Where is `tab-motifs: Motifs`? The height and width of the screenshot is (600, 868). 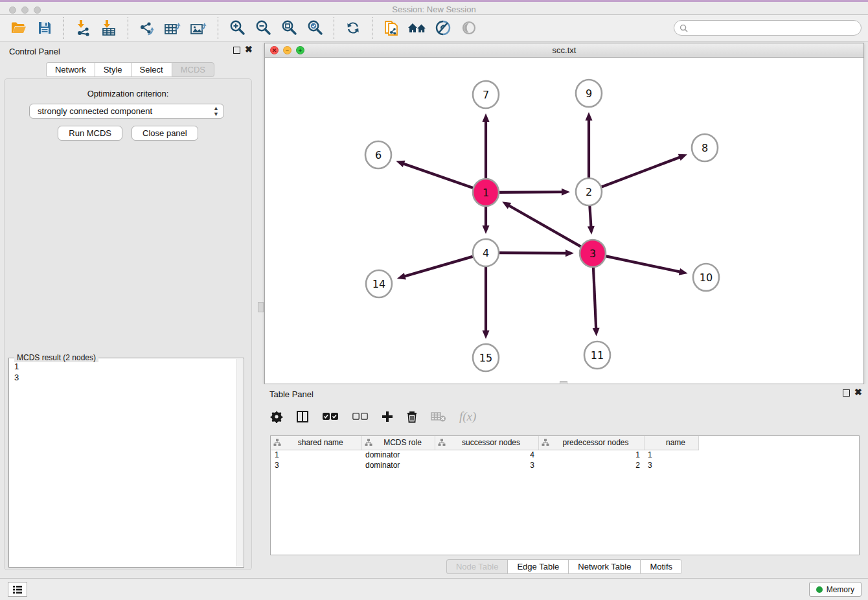
tab-motifs: Motifs is located at coordinates (661, 566).